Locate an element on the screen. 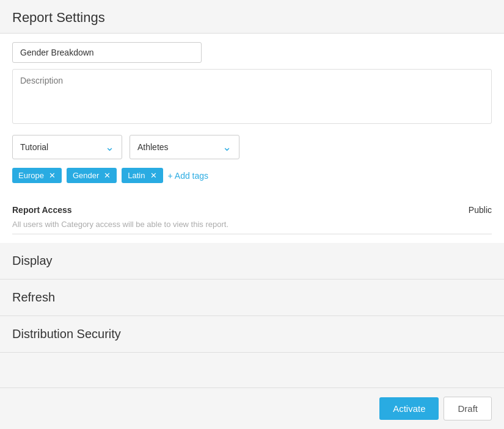 This screenshot has width=504, height=429. report-access-label: Report Access is located at coordinates (42, 210).